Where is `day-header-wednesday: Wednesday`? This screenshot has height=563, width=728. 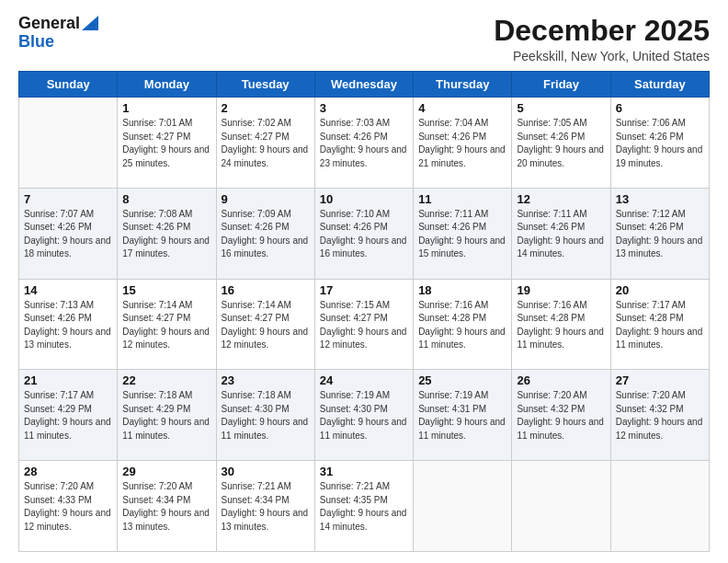 day-header-wednesday: Wednesday is located at coordinates (364, 85).